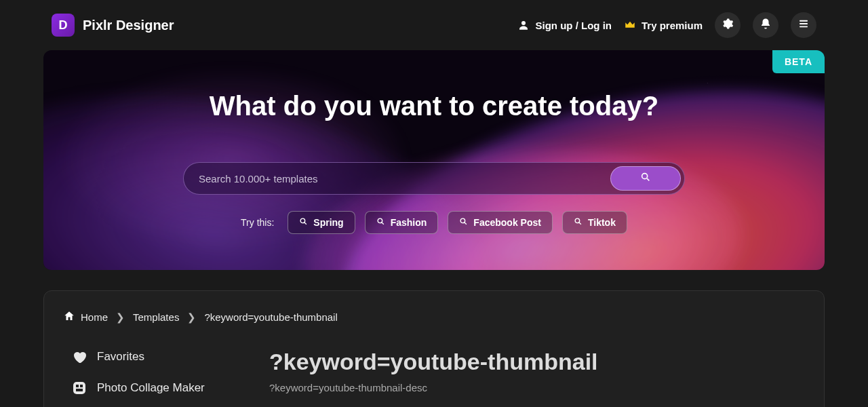 The height and width of the screenshot is (407, 868). I want to click on chip-label: Facebook Post, so click(507, 222).